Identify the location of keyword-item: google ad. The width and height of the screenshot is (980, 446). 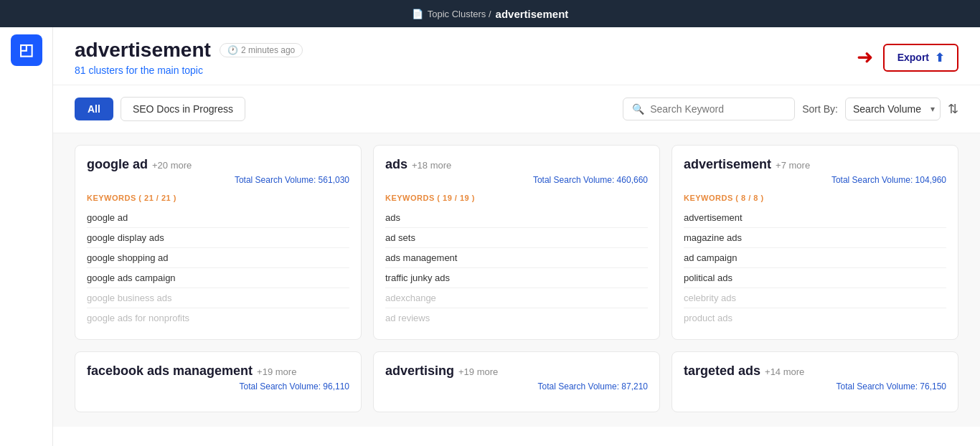
(218, 218).